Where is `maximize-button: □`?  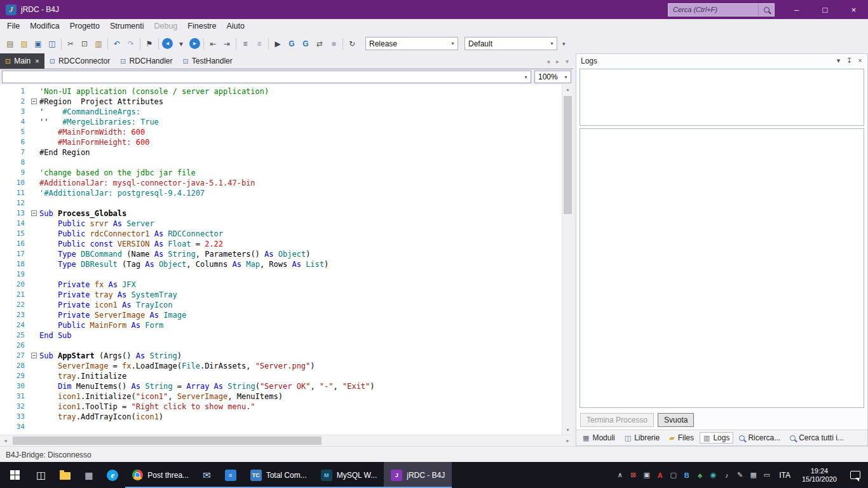
maximize-button: □ is located at coordinates (825, 10).